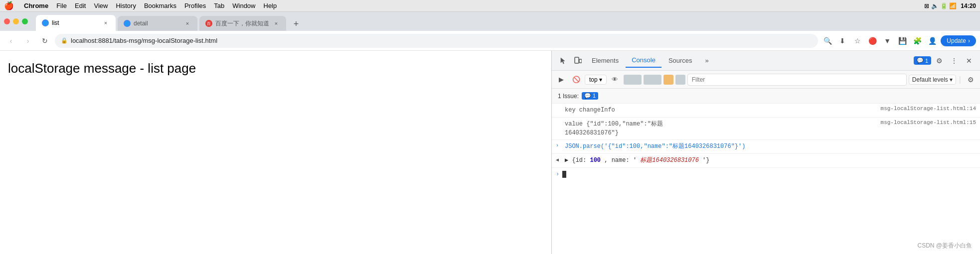 The height and width of the screenshot is (254, 980). Describe the element at coordinates (971, 80) in the screenshot. I see `console-settings-icon: ⚙` at that location.